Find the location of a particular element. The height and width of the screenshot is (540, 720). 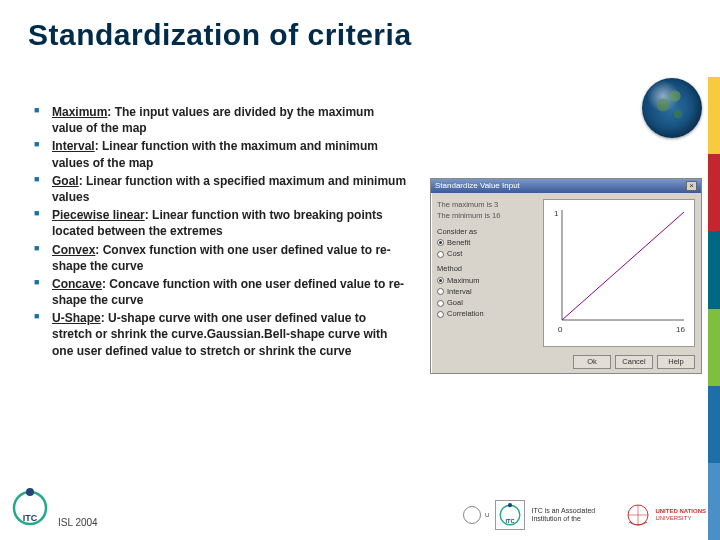

footer: ITC ISL 2004 U ITC ITC is an Associated … is located at coordinates (360, 510).